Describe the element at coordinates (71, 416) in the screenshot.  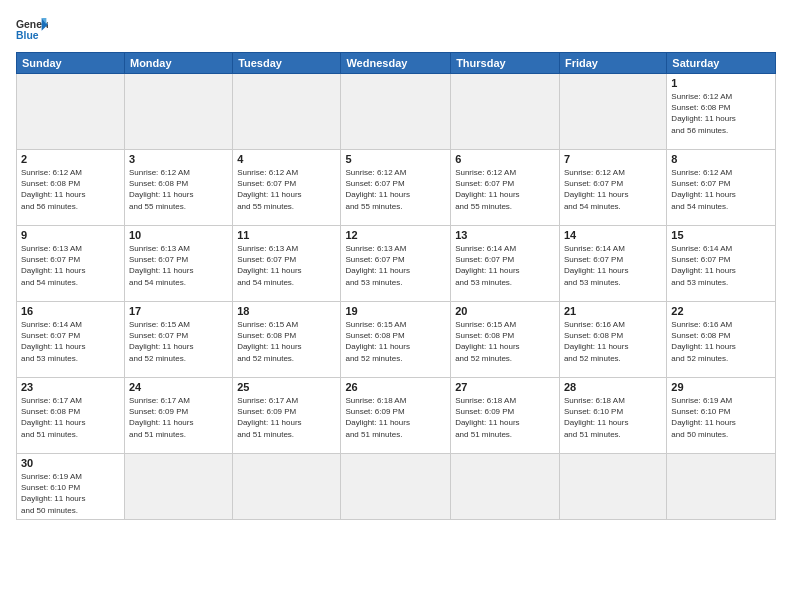
I see `calendar-cell: 23Sunrise: 6:17 AM Sunset: 6:08 PM Dayli…` at that location.